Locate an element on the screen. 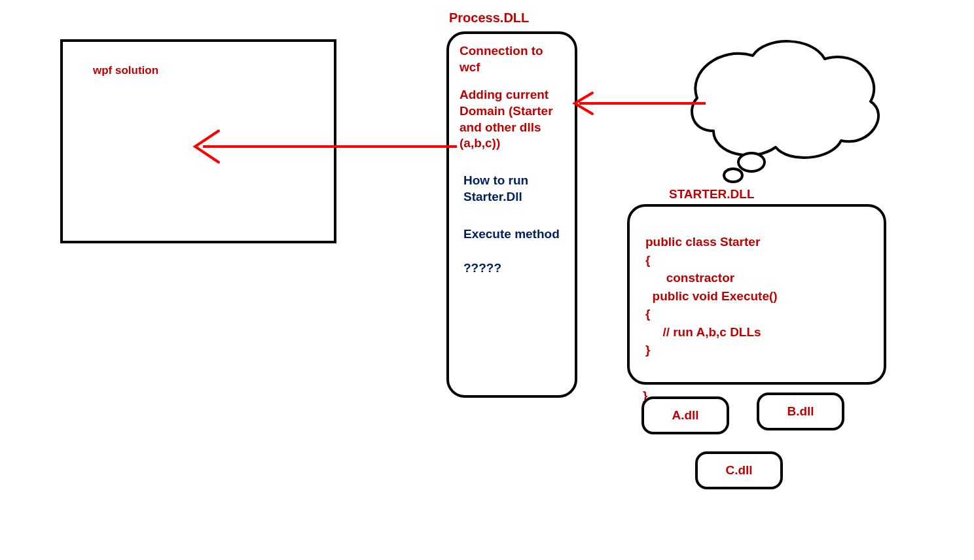 The image size is (974, 560). starter-code-line4: public void Execute() is located at coordinates (757, 296).